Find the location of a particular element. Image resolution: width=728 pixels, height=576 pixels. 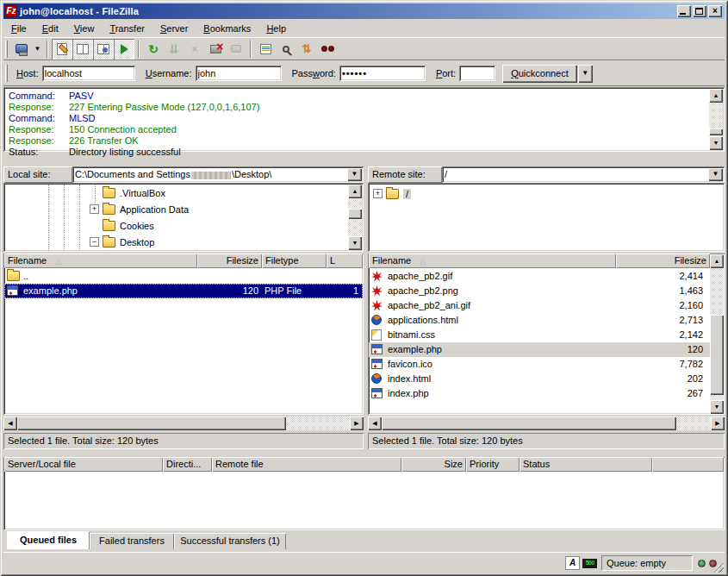

file-row-selected: example.php 120 PHP File 1 is located at coordinates (184, 291).